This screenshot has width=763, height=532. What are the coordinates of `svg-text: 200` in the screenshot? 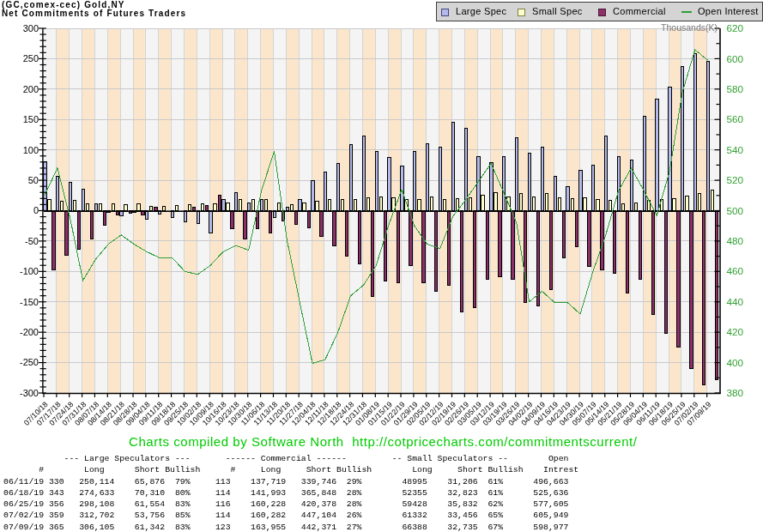 It's located at (31, 89).